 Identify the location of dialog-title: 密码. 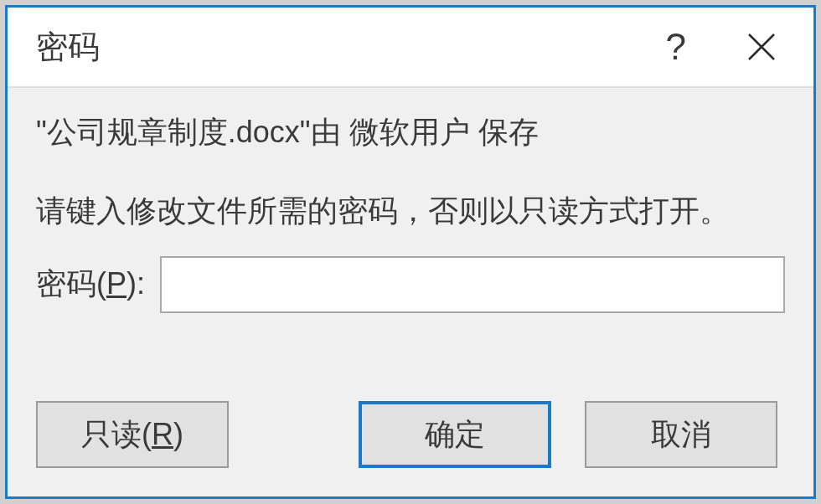
(351, 47).